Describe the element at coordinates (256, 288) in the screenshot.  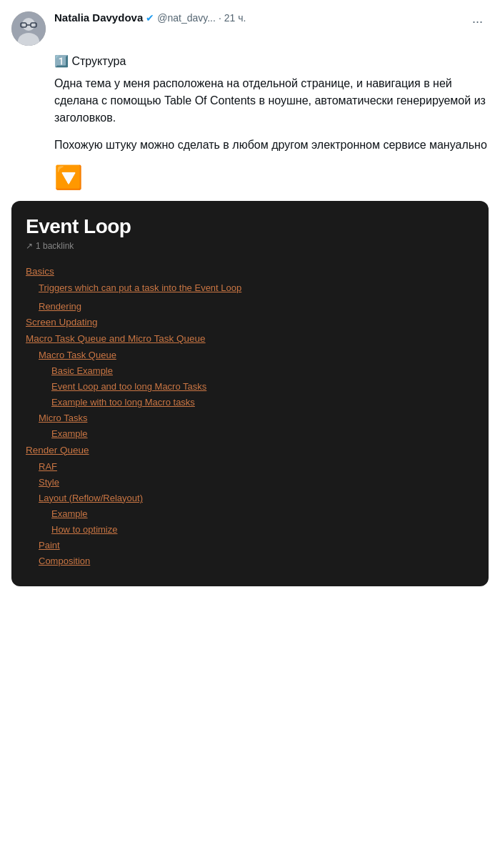
I see `toc-item: Triggers which can put a task into the E…` at that location.